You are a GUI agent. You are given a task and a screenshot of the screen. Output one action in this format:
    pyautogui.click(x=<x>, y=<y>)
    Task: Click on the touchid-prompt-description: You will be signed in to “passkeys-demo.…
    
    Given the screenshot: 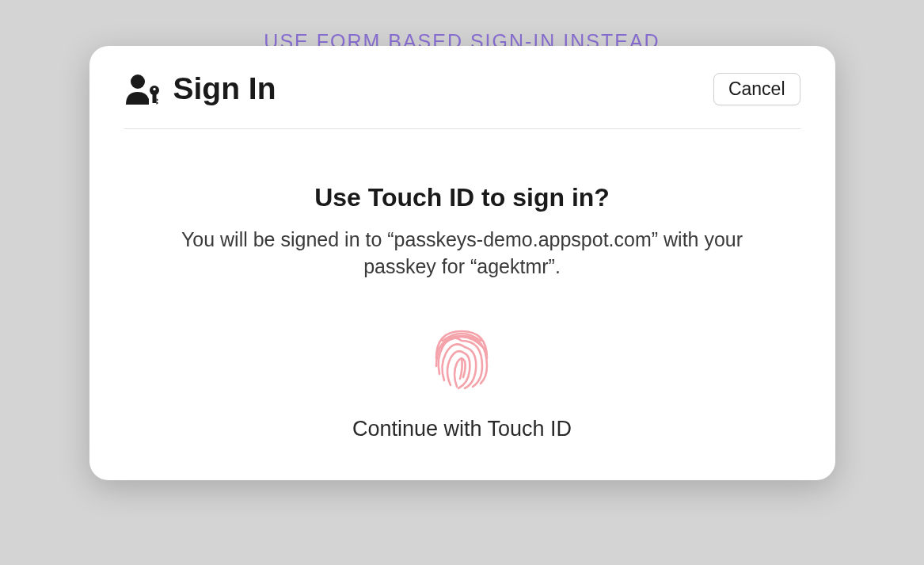 What is the action you would take?
    pyautogui.click(x=462, y=254)
    